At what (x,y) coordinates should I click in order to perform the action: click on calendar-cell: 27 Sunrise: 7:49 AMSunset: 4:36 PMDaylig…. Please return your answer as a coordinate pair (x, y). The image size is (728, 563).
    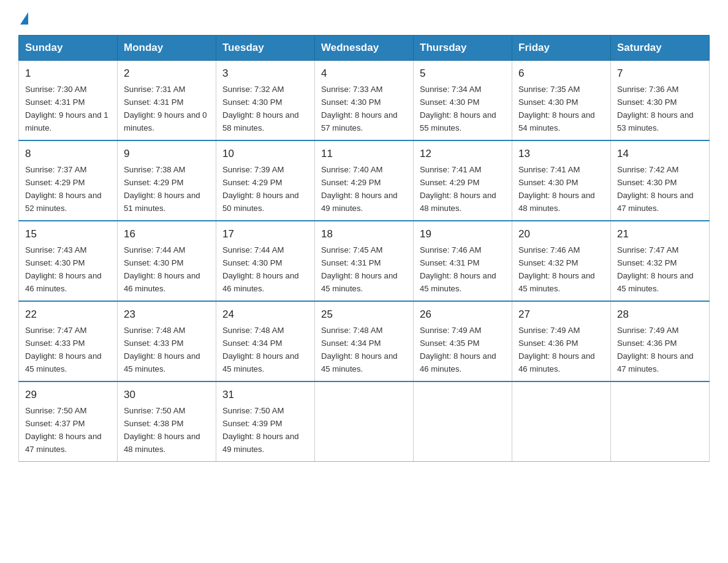
    Looking at the image, I should click on (561, 341).